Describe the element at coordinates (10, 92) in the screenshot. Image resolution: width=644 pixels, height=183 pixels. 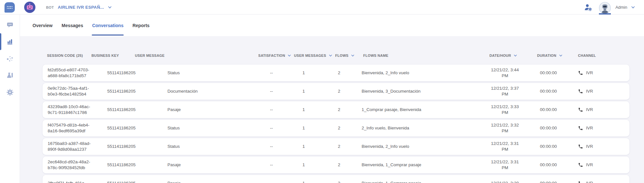
I see `gear-icon` at that location.